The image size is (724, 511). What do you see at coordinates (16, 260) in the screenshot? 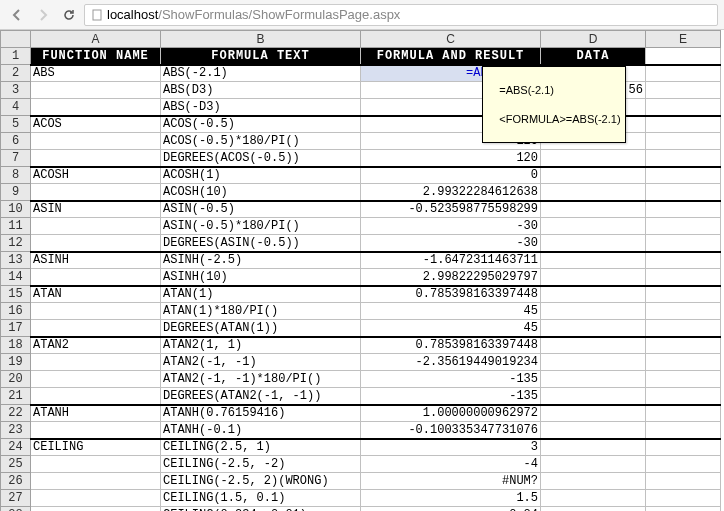
I see `row-header: 13` at bounding box center [16, 260].